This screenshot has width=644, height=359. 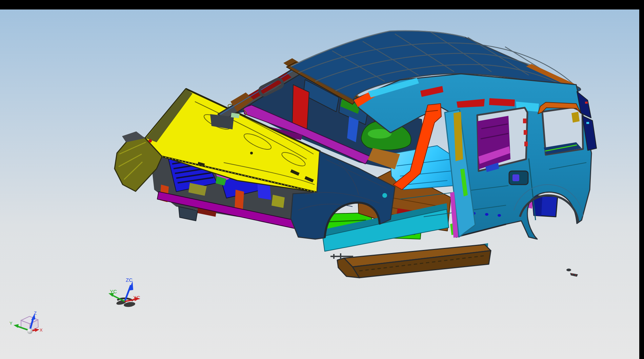 What do you see at coordinates (322, 5) in the screenshot?
I see `top-black-bar` at bounding box center [322, 5].